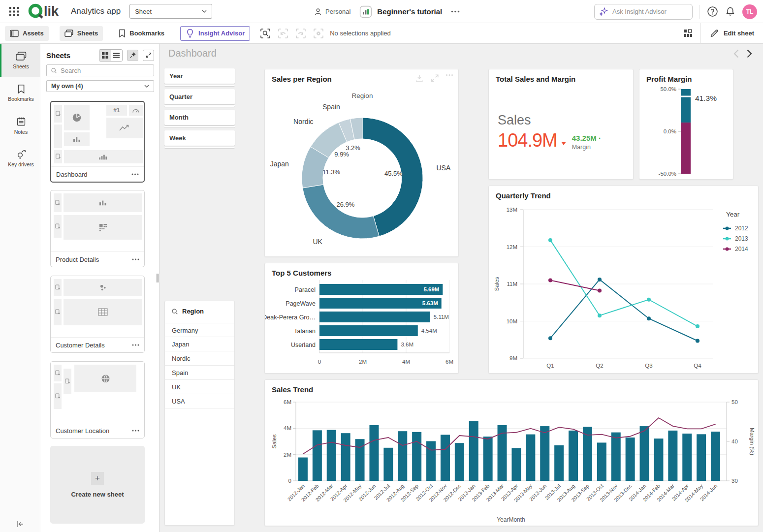 This screenshot has width=763, height=532. What do you see at coordinates (97, 142) in the screenshot?
I see `sheet-card-dashboard: #1 Dashboard` at bounding box center [97, 142].